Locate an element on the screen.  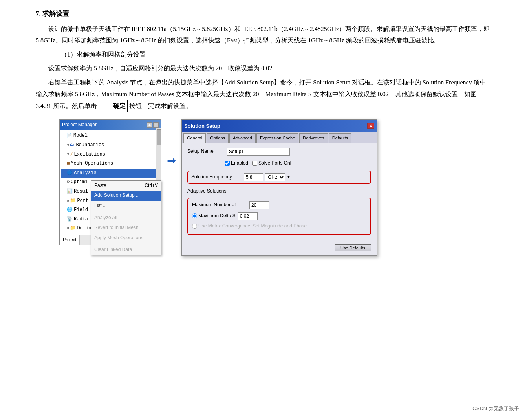
dialog-tabs: General Options Advanced Expression Cach… is located at coordinates (279, 138).